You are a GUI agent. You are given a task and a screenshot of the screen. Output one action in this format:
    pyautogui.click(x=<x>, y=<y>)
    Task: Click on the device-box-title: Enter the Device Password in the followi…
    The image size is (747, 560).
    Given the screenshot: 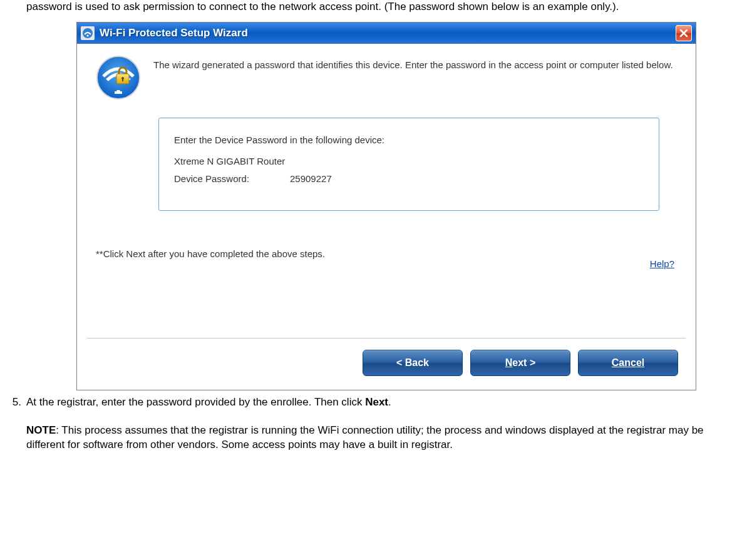 What is the action you would take?
    pyautogui.click(x=409, y=140)
    